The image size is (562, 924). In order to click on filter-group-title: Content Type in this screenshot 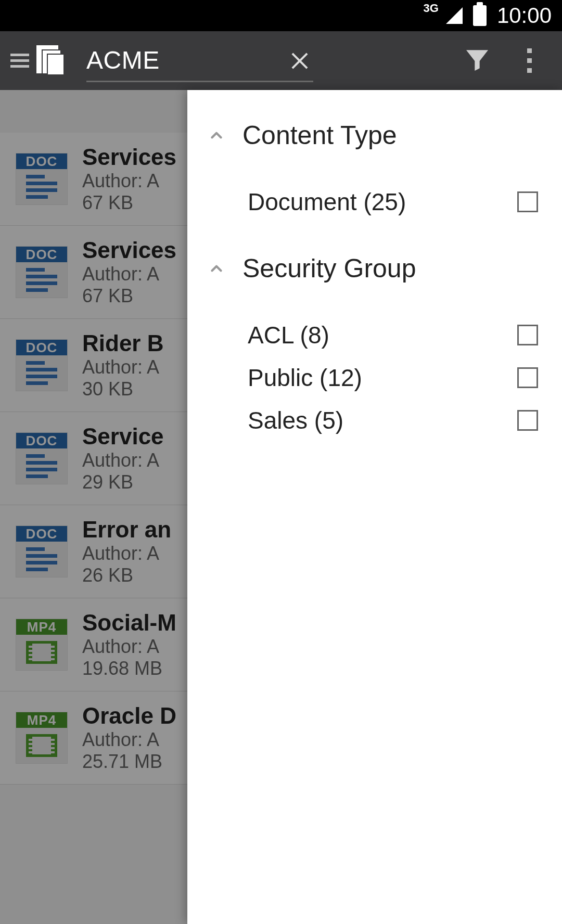, I will do `click(320, 135)`.